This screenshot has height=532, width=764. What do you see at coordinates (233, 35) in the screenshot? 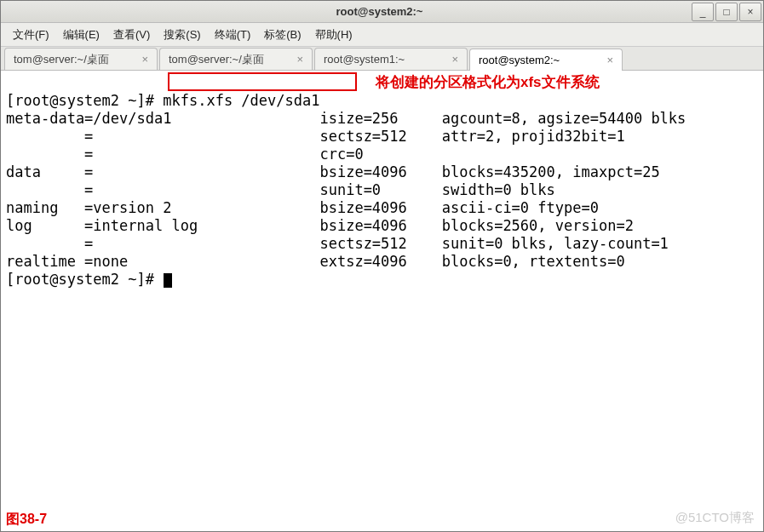
I see `menu-terminal: 终端(T)` at bounding box center [233, 35].